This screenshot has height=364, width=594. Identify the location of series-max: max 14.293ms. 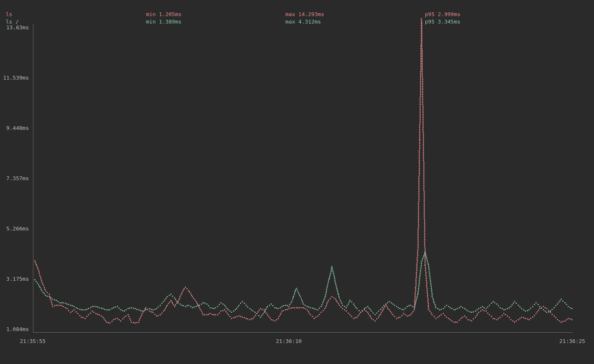
(355, 14).